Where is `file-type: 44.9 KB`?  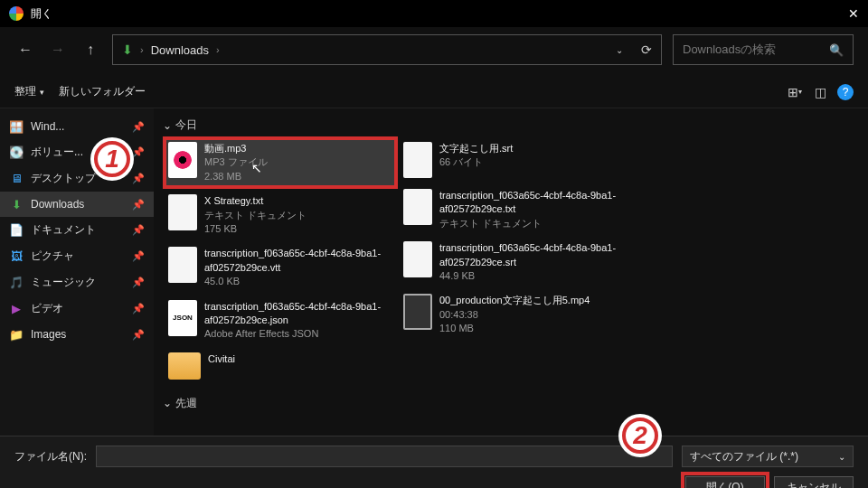
file-type: 44.9 KB is located at coordinates (533, 277).